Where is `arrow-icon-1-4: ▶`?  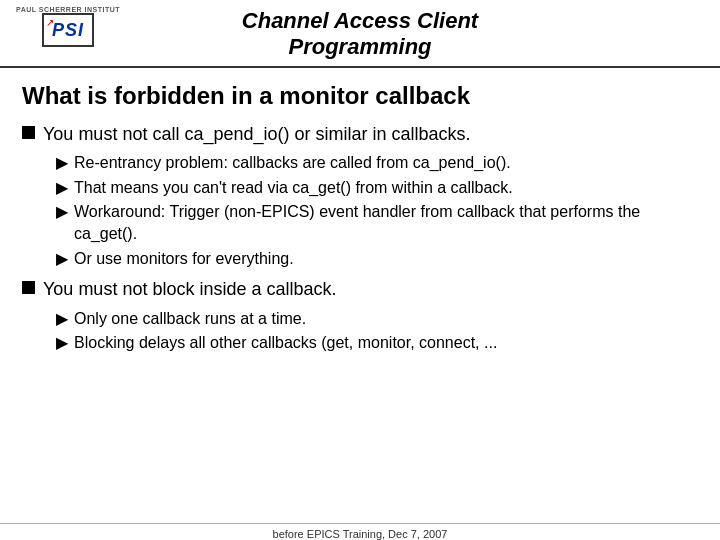
arrow-icon-1-4: ▶ is located at coordinates (62, 258).